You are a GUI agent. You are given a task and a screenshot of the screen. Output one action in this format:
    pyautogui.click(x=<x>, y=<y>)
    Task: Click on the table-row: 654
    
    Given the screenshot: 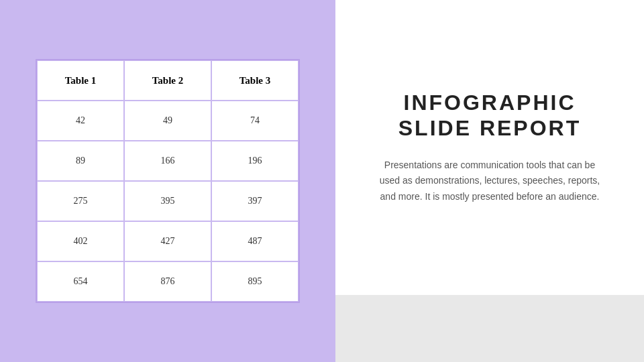 What is the action you would take?
    pyautogui.click(x=80, y=282)
    